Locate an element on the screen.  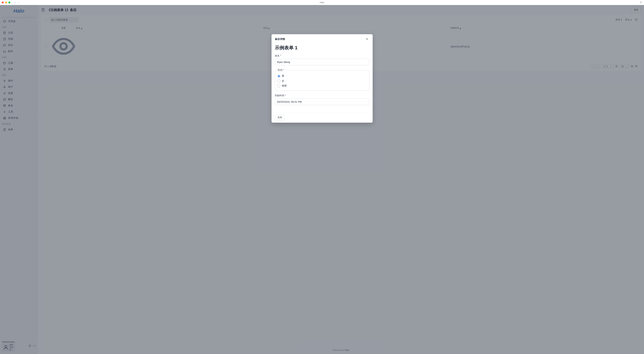
modal-body: 示例表单 1 姓名 * 性别 * 男 is located at coordinates (322, 78).